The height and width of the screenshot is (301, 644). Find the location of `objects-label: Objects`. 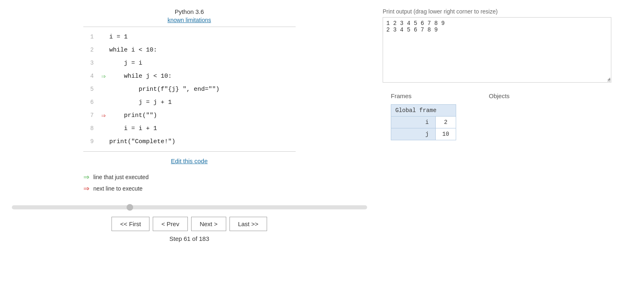

objects-label: Objects is located at coordinates (499, 96).